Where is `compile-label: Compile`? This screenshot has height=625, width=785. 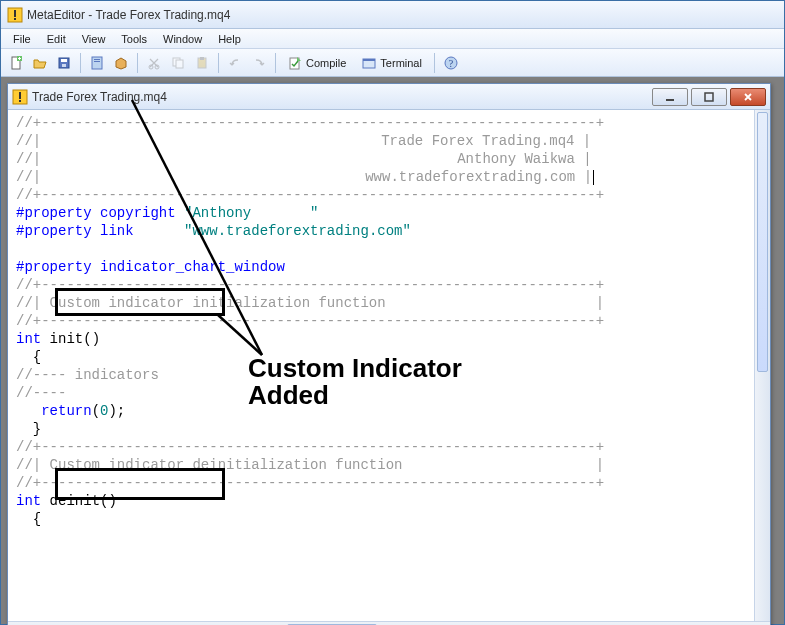
compile-label: Compile is located at coordinates (326, 63).